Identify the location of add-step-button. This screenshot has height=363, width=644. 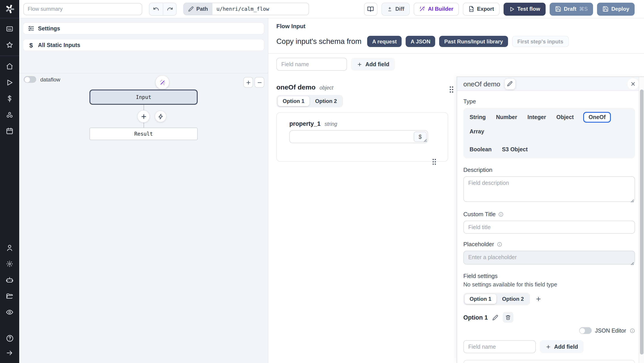
(144, 116).